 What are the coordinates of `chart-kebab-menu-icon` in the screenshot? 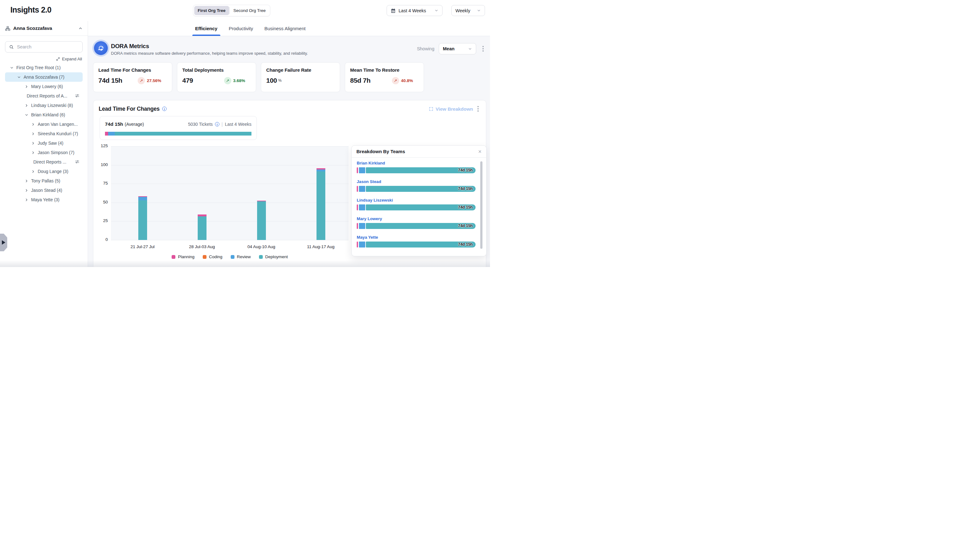 It's located at (478, 109).